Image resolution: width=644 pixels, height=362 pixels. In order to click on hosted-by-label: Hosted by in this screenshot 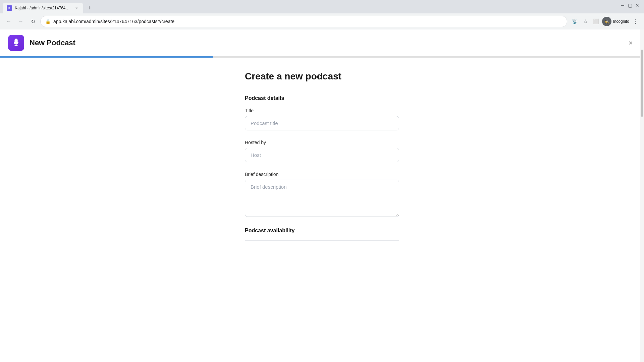, I will do `click(322, 142)`.